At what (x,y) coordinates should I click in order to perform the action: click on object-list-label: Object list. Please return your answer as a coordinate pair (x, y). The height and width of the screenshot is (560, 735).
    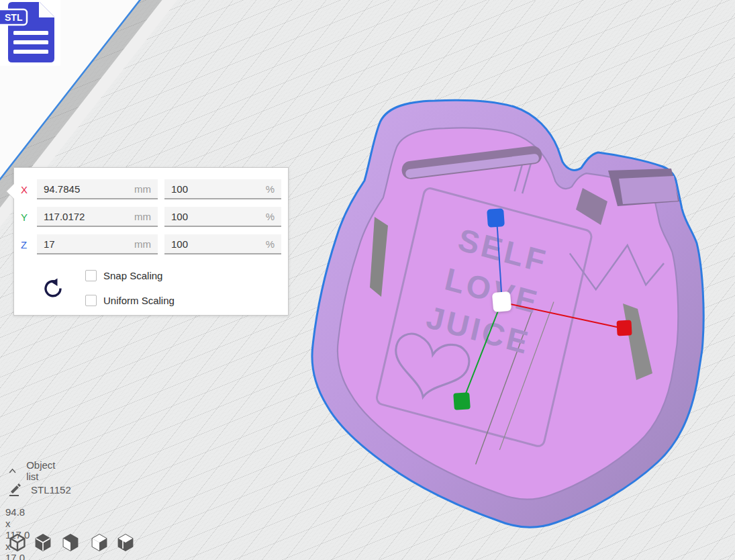
    Looking at the image, I should click on (42, 471).